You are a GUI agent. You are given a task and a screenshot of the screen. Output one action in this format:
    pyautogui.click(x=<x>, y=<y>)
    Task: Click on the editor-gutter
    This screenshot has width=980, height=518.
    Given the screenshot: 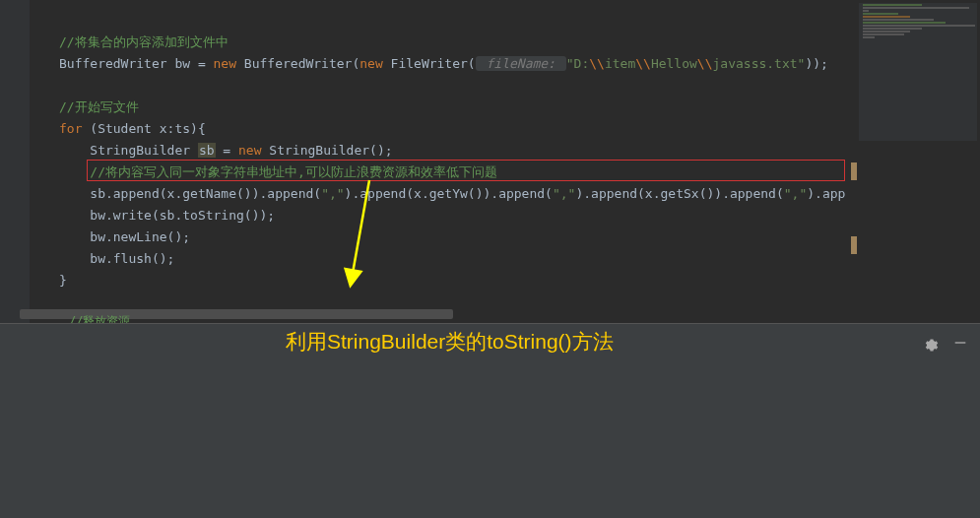 What is the action you would take?
    pyautogui.click(x=15, y=162)
    